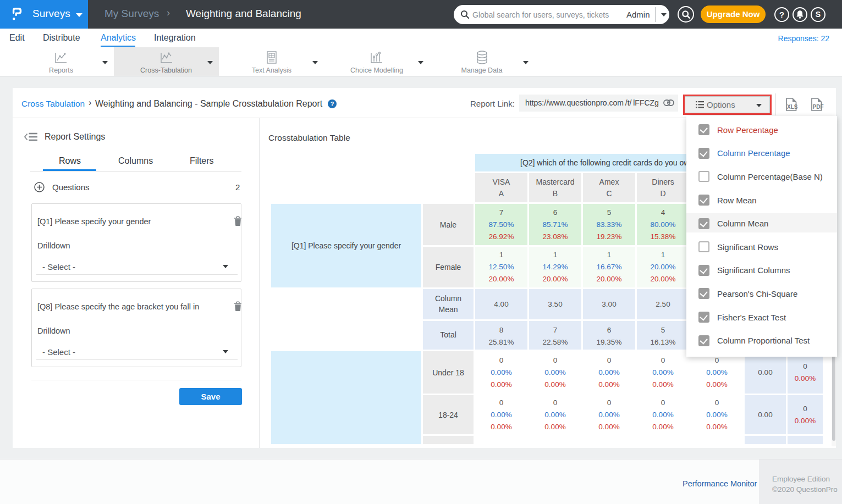 Image resolution: width=842 pixels, height=504 pixels. Describe the element at coordinates (793, 107) in the screenshot. I see `svg-text: XLS` at that location.